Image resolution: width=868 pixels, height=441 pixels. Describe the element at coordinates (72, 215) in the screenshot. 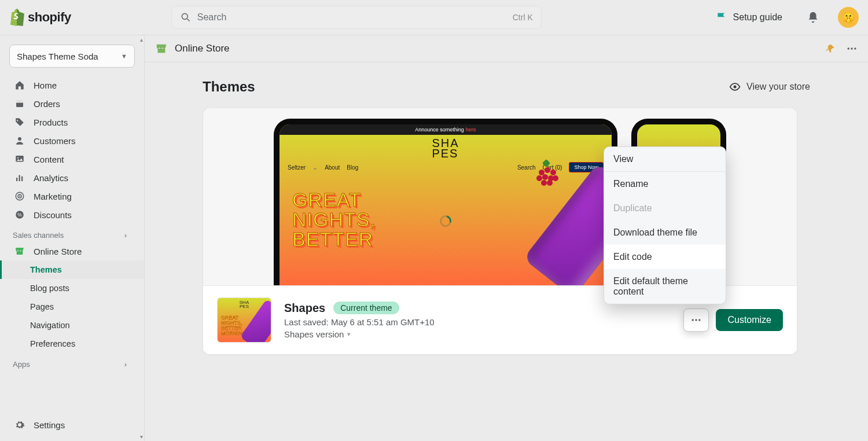

I see `nav-discounts: %Discounts` at that location.